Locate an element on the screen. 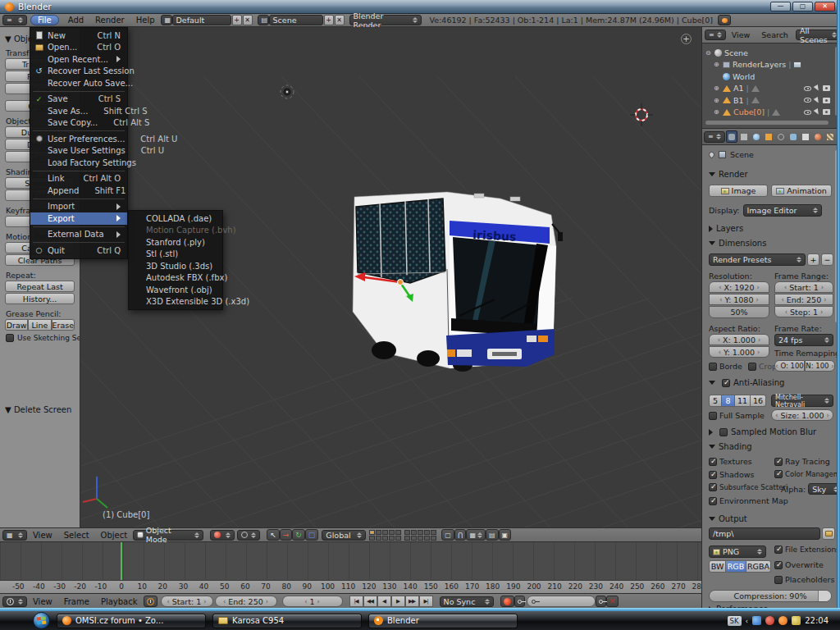 This screenshot has height=630, width=840. tab-modifiers is located at coordinates (793, 136).